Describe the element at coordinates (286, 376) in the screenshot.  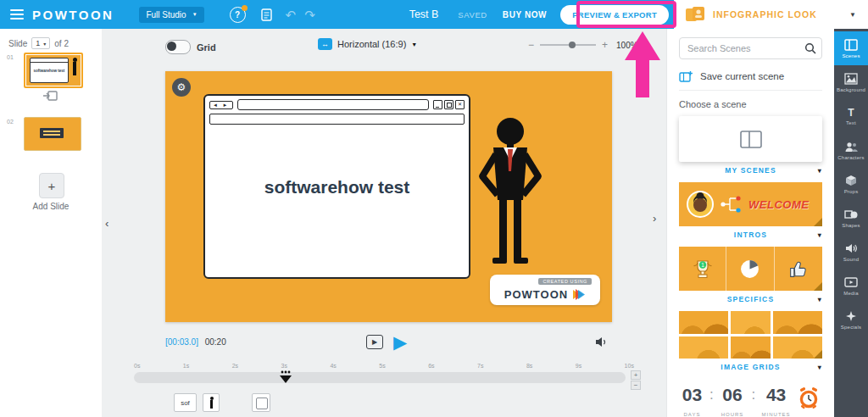
I see `timeline-scrubber` at that location.